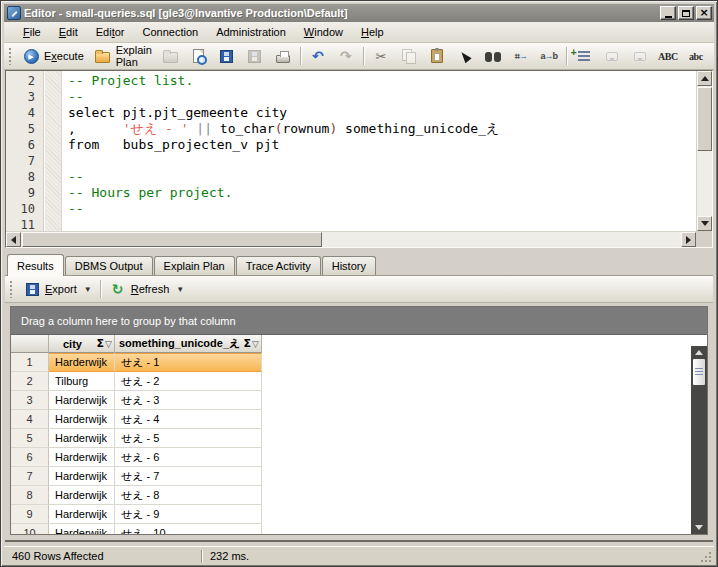 The width and height of the screenshot is (718, 567). What do you see at coordinates (283, 56) in the screenshot?
I see `print-button` at bounding box center [283, 56].